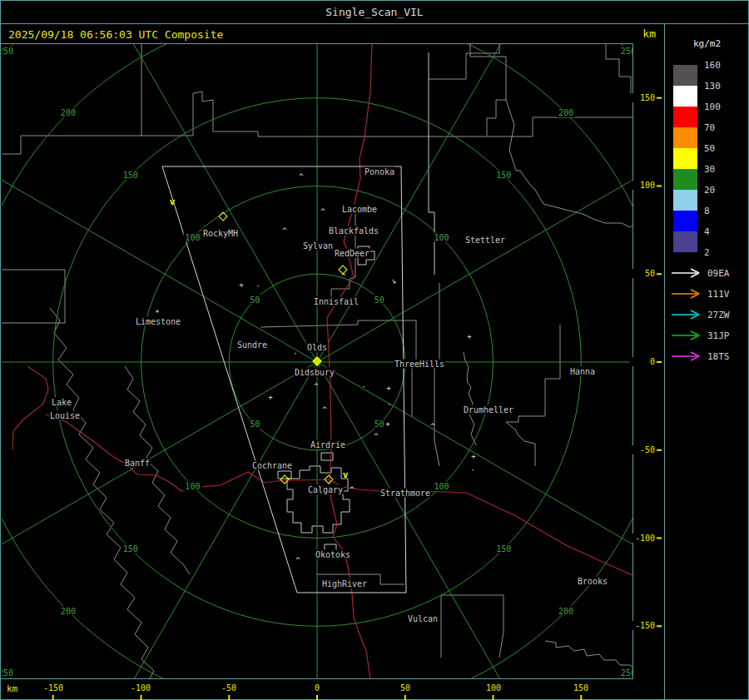  I want to click on site-id-label: 27ZW, so click(719, 315).